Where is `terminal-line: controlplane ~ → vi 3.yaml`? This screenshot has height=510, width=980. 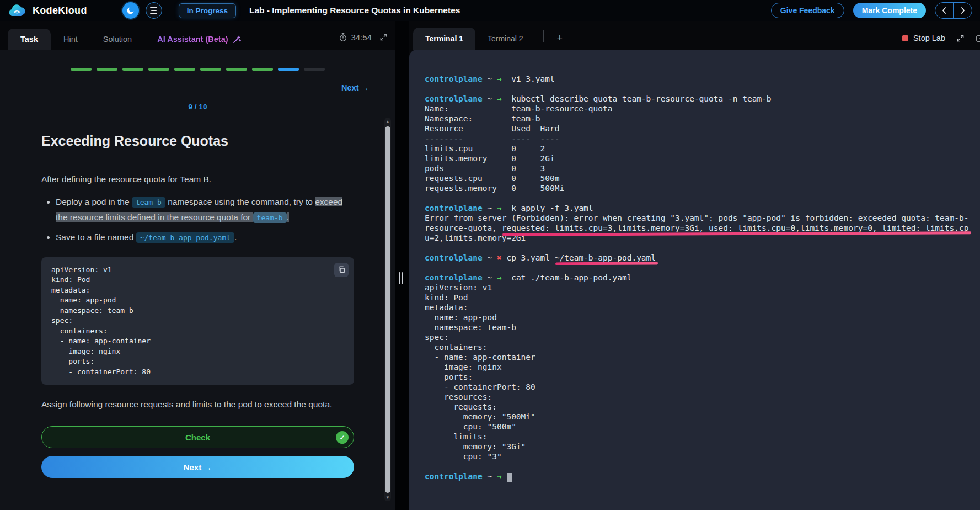
terminal-line: controlplane ~ → vi 3.yaml is located at coordinates (703, 79).